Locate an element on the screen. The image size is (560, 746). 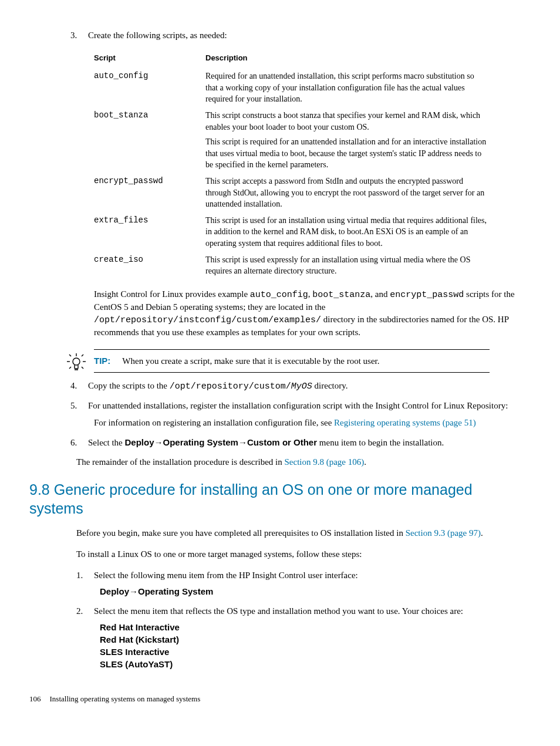
script-desc-cell: This script accepts a password from StdI… is located at coordinates (352, 193).